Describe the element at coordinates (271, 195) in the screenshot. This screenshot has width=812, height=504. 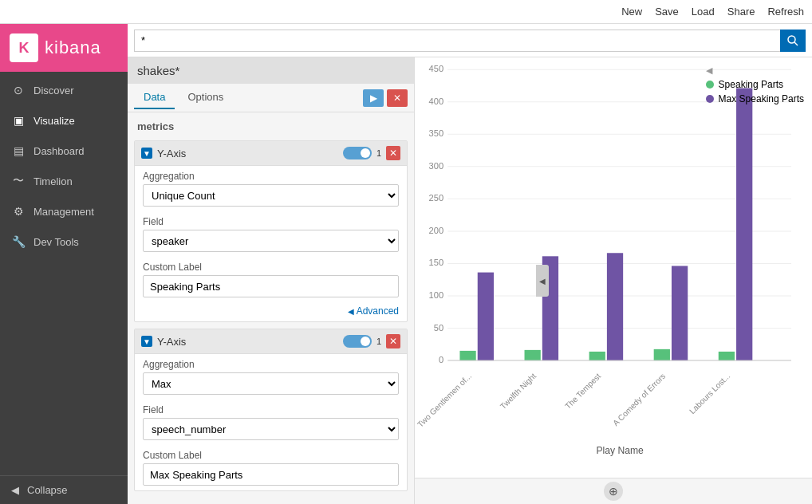
I see `aggregation-select-1: Unique Count Count Average Sum Min Max` at that location.